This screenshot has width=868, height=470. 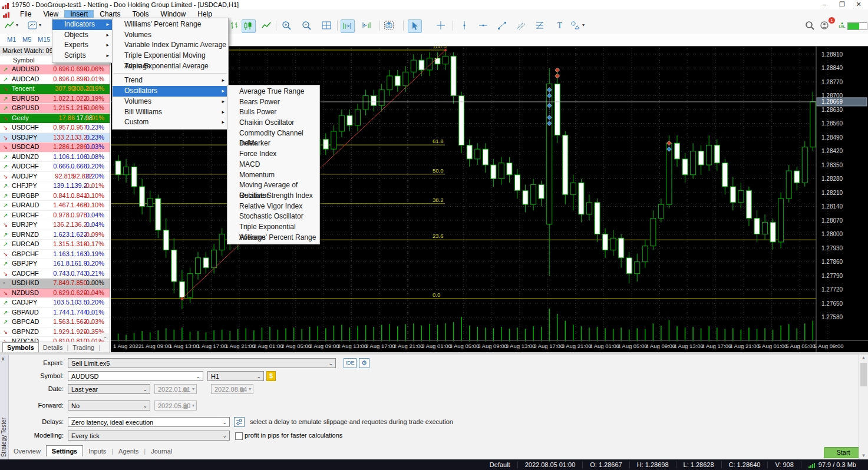 What do you see at coordinates (307, 26) in the screenshot?
I see `zoom-out-button` at bounding box center [307, 26].